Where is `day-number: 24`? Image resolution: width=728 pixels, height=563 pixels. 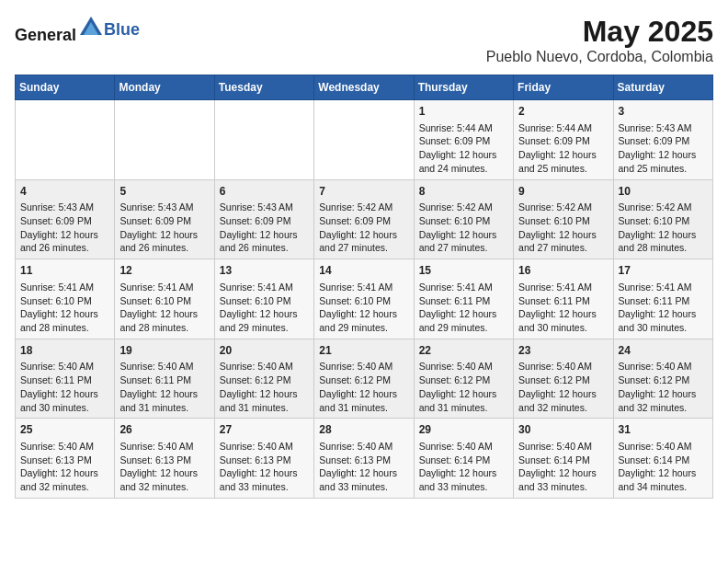
day-number: 24 is located at coordinates (664, 351).